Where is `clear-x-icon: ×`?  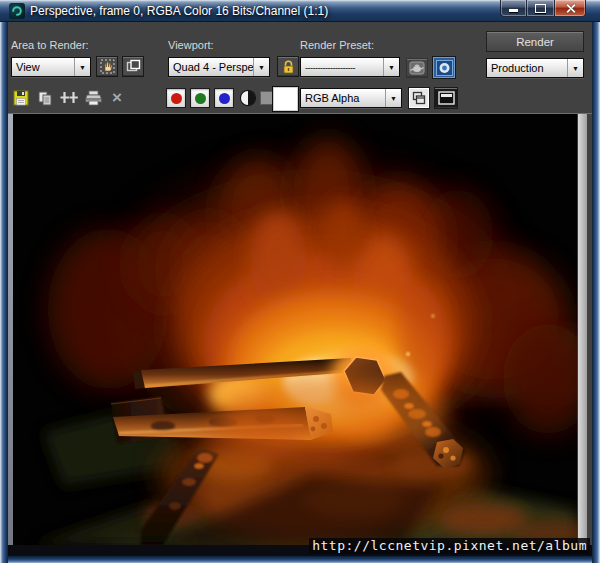 clear-x-icon: × is located at coordinates (117, 98).